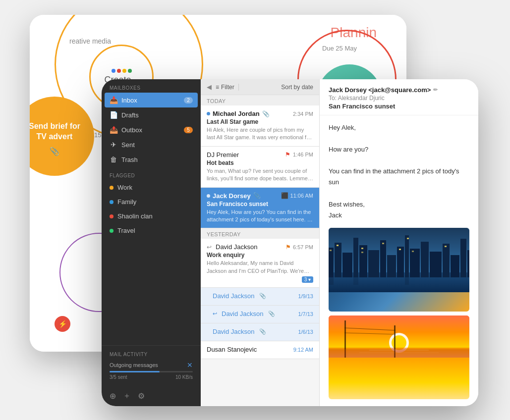 This screenshot has width=510, height=420. I want to click on plus-icon: ＋, so click(127, 396).